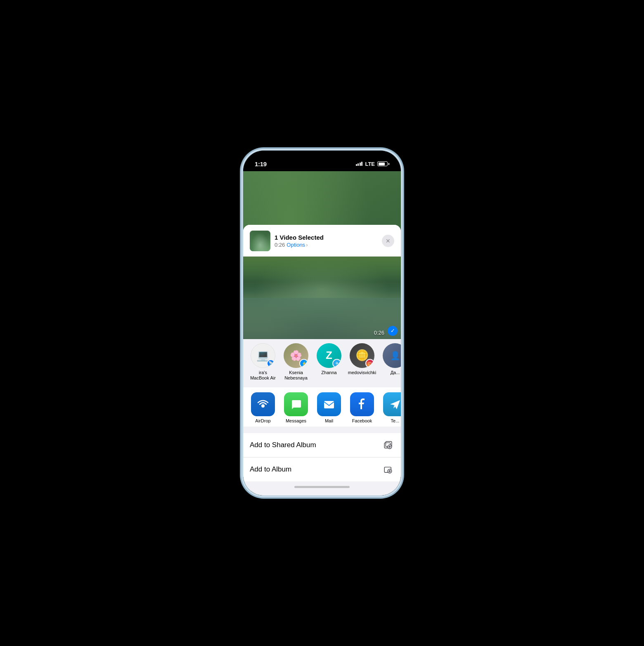  What do you see at coordinates (326, 245) in the screenshot?
I see `share-subtitle: 0:26 Options ›` at bounding box center [326, 245].